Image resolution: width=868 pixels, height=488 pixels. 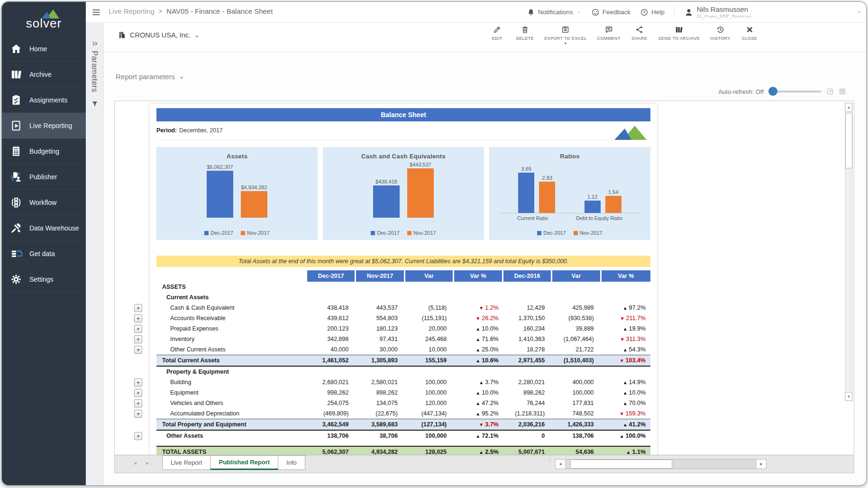 I want to click on breadcrumb-section: Live Reporting, so click(x=132, y=11).